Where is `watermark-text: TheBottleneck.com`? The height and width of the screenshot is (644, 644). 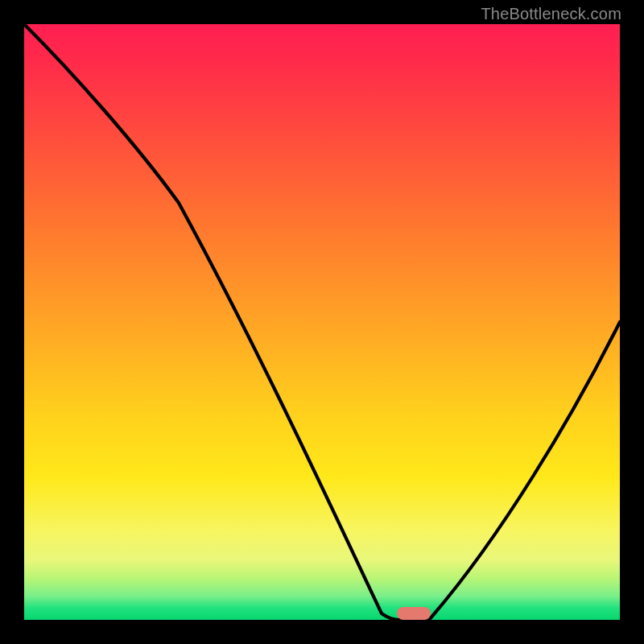 watermark-text: TheBottleneck.com is located at coordinates (551, 14).